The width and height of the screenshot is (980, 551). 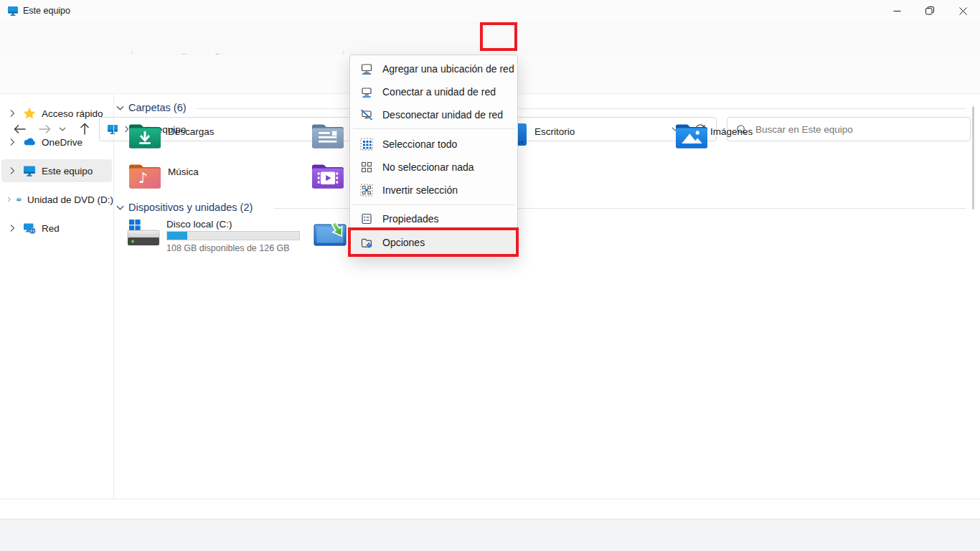 I want to click on menu-item-map-network-drive: Conectar a unidad de red, so click(x=433, y=92).